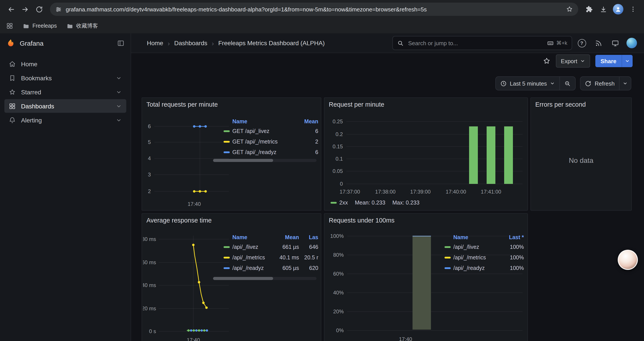  What do you see at coordinates (370, 203) in the screenshot?
I see `legend-mean: Mean: 0.233` at bounding box center [370, 203].